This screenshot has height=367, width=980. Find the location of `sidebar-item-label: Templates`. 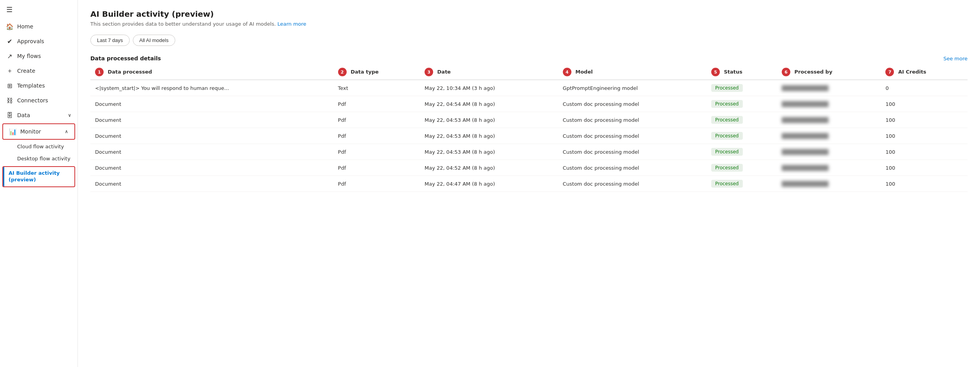

sidebar-item-label: Templates is located at coordinates (44, 86).